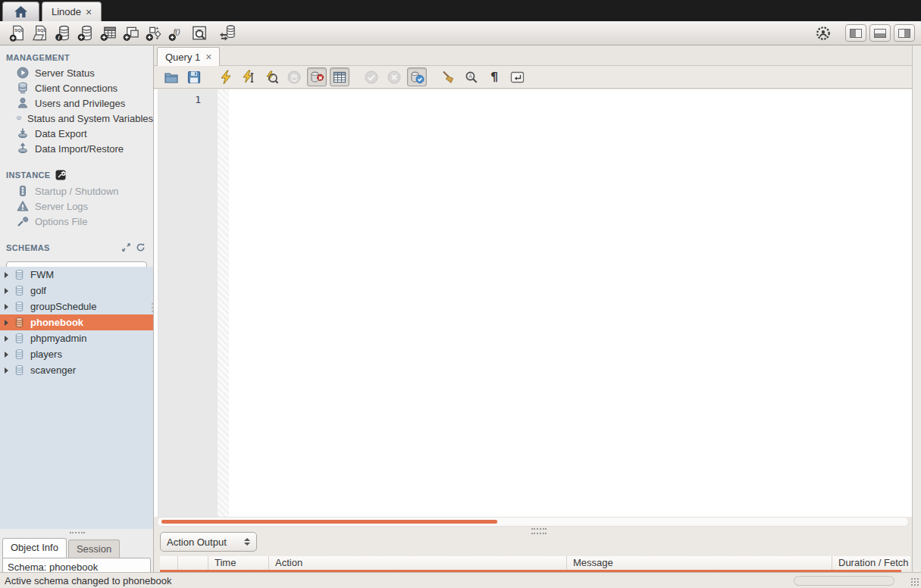 This screenshot has height=588, width=921. Describe the element at coordinates (317, 77) in the screenshot. I see `toggle-stop-on-error-button` at that location.